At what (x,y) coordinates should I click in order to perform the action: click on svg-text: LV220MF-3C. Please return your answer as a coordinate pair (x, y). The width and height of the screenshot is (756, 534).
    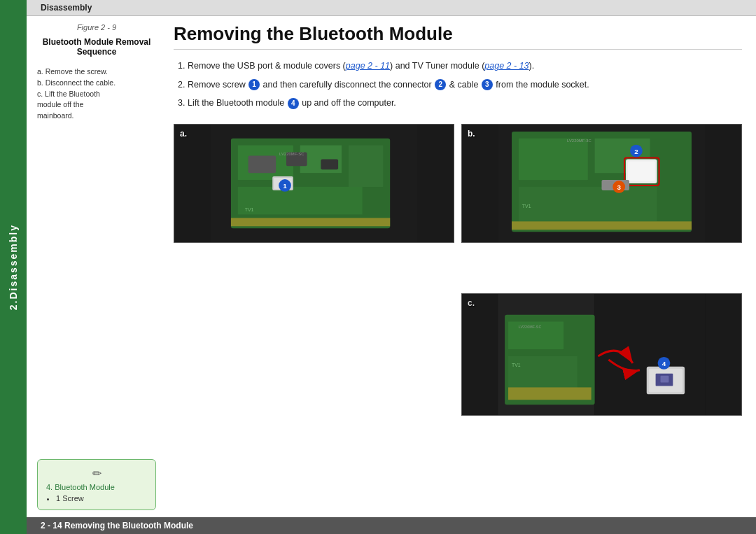
    Looking at the image, I should click on (580, 140).